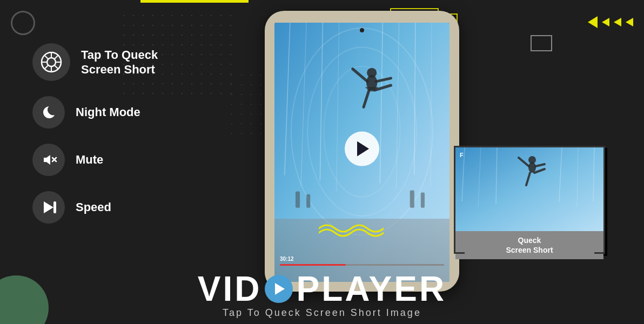  What do you see at coordinates (280, 289) in the screenshot?
I see `title-play-triangle` at bounding box center [280, 289].